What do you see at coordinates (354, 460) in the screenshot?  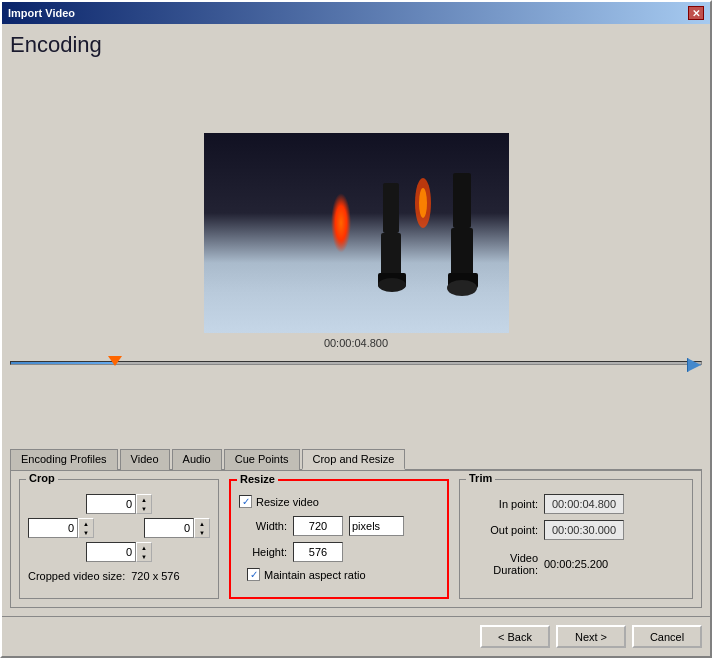 I see `tab-crop-and-resize: Crop and Resize` at bounding box center [354, 460].